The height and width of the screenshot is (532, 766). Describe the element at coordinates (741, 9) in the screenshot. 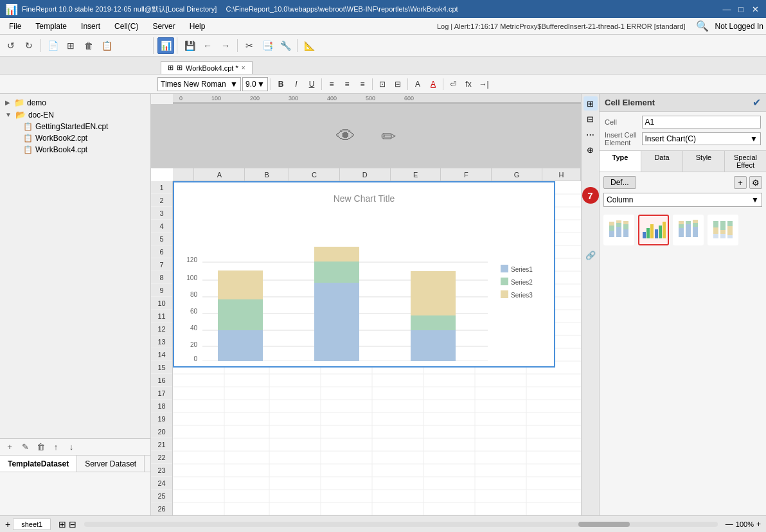

I see `maximize-button: □` at that location.